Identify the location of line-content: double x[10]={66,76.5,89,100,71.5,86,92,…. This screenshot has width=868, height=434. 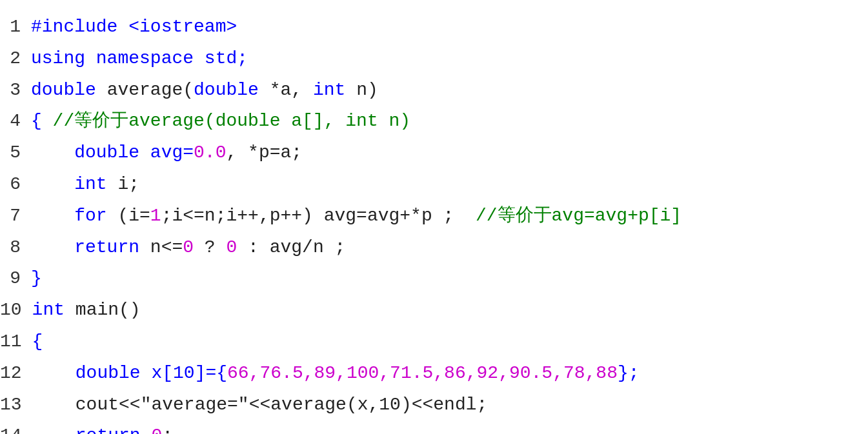
(336, 374).